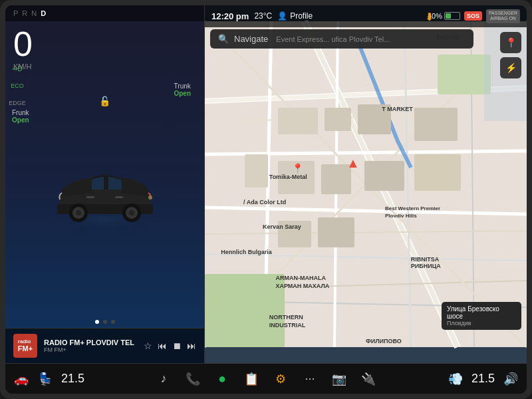  I want to click on frunk-status: Open, so click(21, 120).